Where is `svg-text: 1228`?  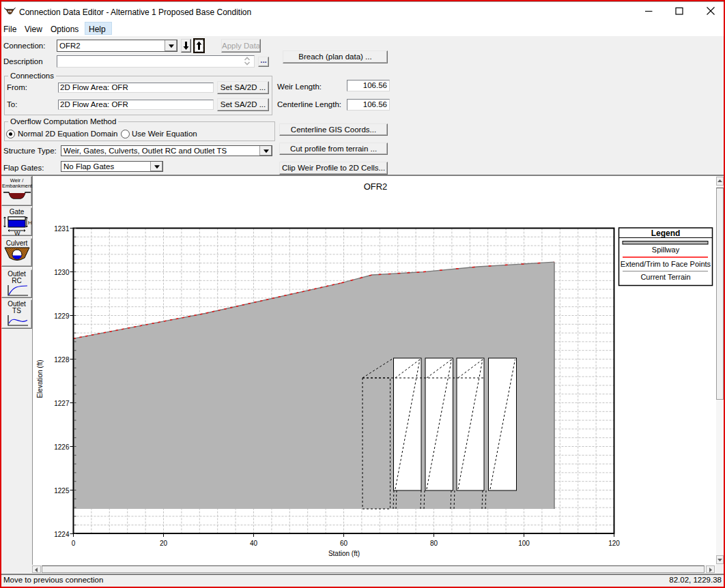
svg-text: 1228 is located at coordinates (61, 360).